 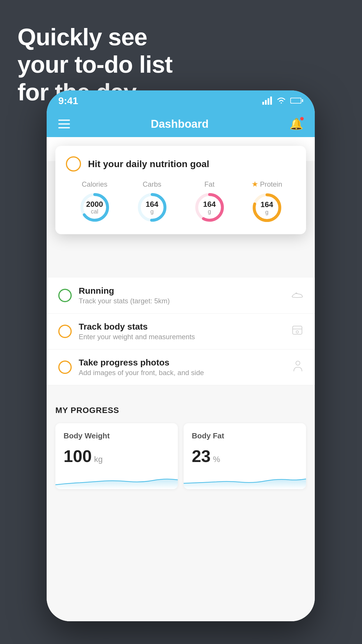 What do you see at coordinates (255, 184) in the screenshot?
I see `star-icon: ★` at bounding box center [255, 184].